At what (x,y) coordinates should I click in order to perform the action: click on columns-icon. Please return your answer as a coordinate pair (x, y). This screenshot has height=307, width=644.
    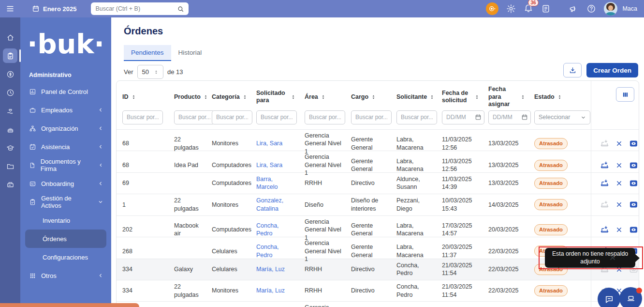
    Looking at the image, I should click on (626, 95).